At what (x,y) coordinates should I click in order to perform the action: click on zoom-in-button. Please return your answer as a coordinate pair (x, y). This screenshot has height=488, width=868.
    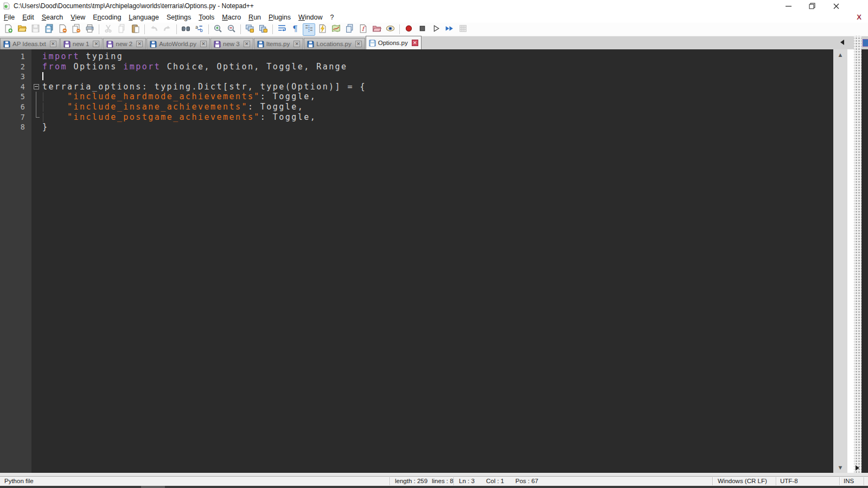
    Looking at the image, I should click on (218, 29).